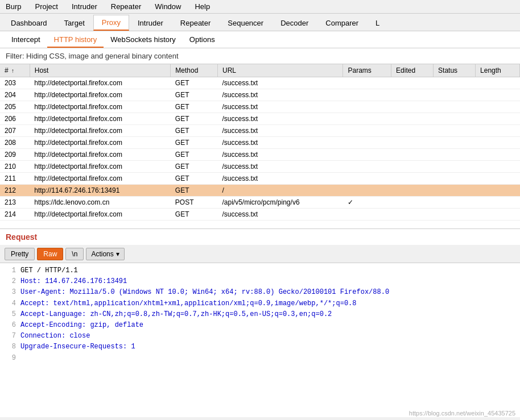  What do you see at coordinates (29, 23) in the screenshot?
I see `tab-dashboard: Dashboard` at bounding box center [29, 23].